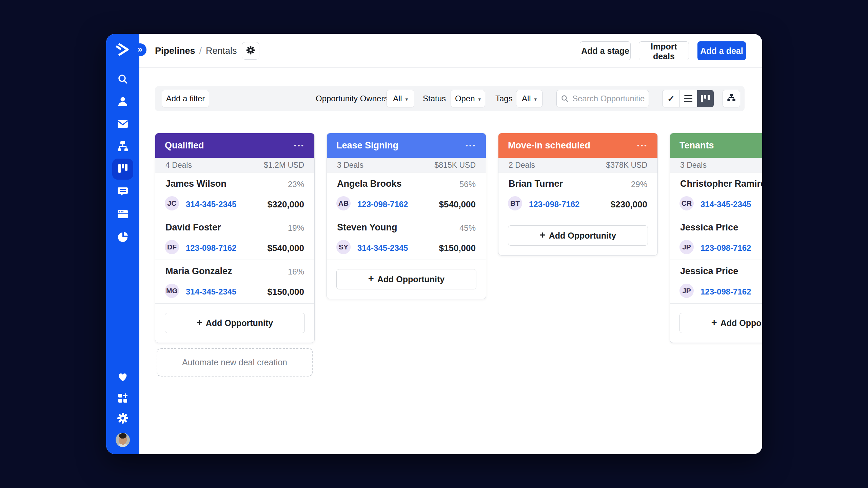 The height and width of the screenshot is (488, 868). I want to click on breadcrumb-section: Pipelines, so click(175, 51).